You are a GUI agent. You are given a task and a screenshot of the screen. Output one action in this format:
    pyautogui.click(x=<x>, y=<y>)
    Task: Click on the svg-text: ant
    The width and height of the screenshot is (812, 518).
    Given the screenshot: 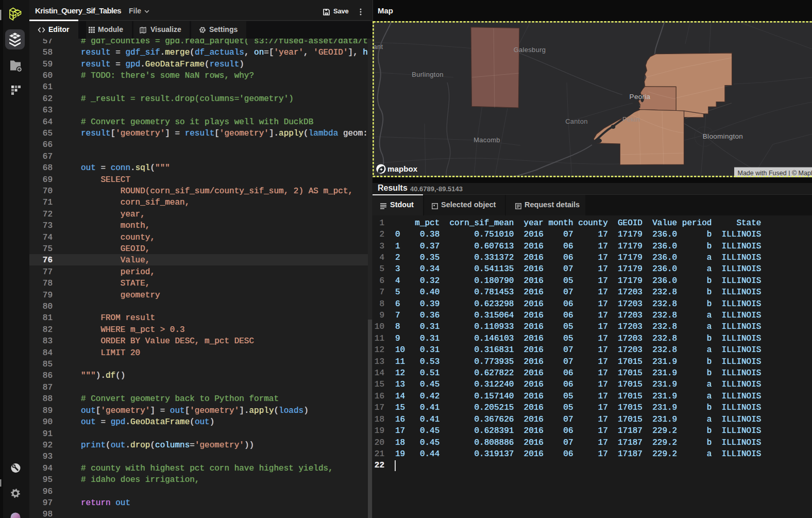 What is the action you would take?
    pyautogui.click(x=378, y=46)
    